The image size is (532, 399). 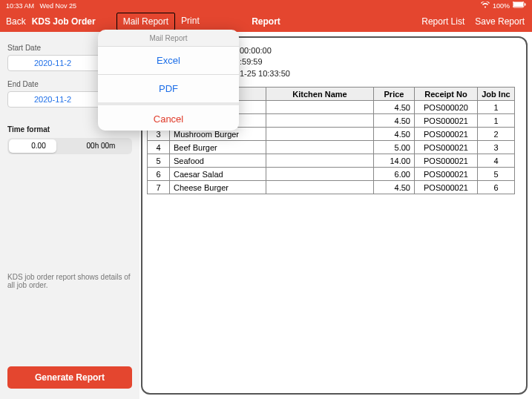 I want to click on cell-jobidx: 5, so click(x=496, y=174).